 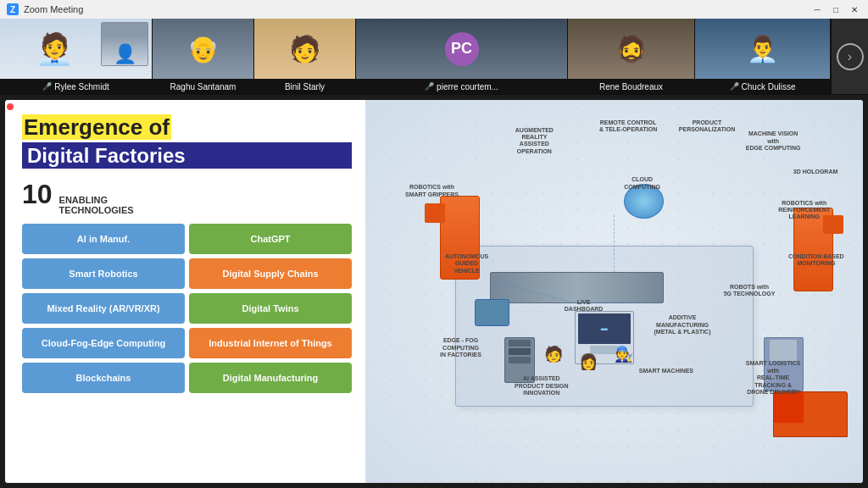 I want to click on ann-robotics-rl: ROBOTICS withREINFORCEMENTLEARNING, so click(x=804, y=210).